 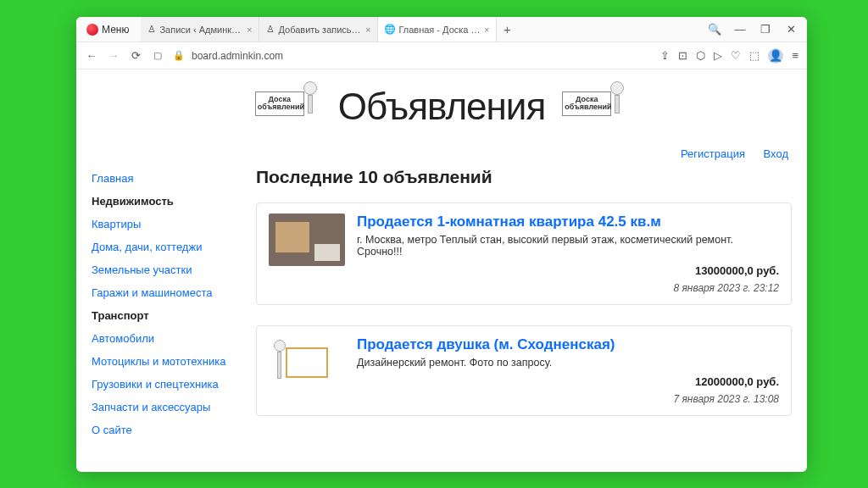 I want to click on sidebar-item: Мотоциклы и мототехника, so click(x=163, y=361).